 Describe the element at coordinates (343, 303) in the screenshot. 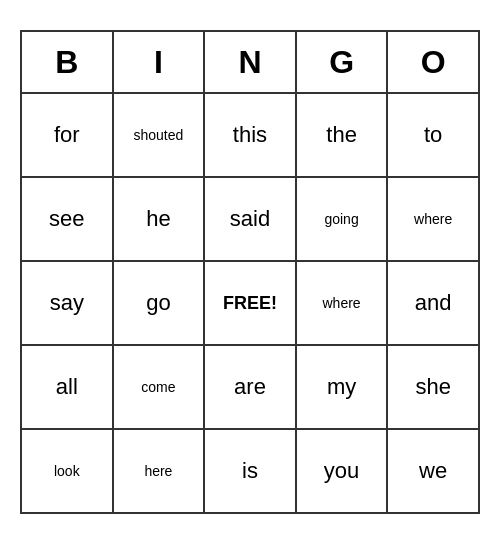

I see `cell-3-4: where` at that location.